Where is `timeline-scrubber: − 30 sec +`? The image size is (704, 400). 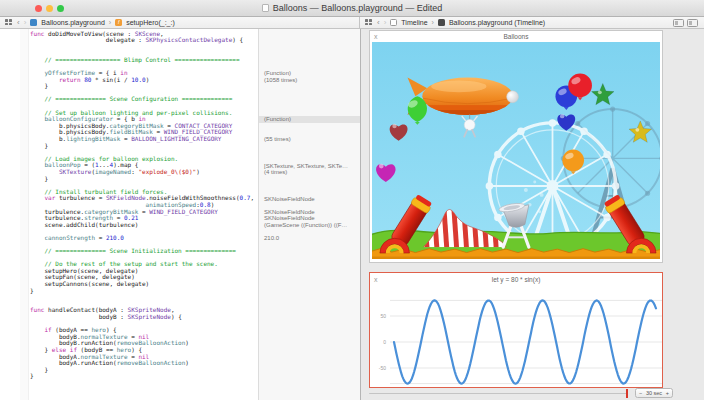
timeline-scrubber: − 30 sec + is located at coordinates (532, 394).